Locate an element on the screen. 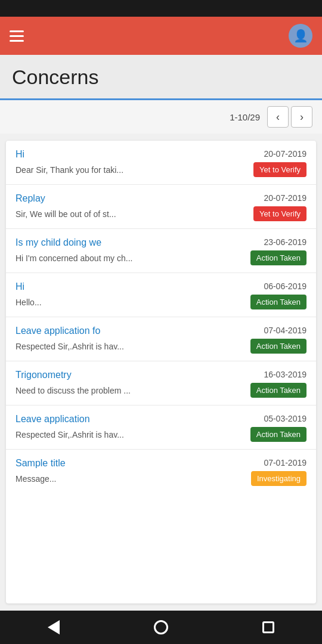 The height and width of the screenshot is (644, 322). concern-title: Leave application fo is located at coordinates (137, 331).